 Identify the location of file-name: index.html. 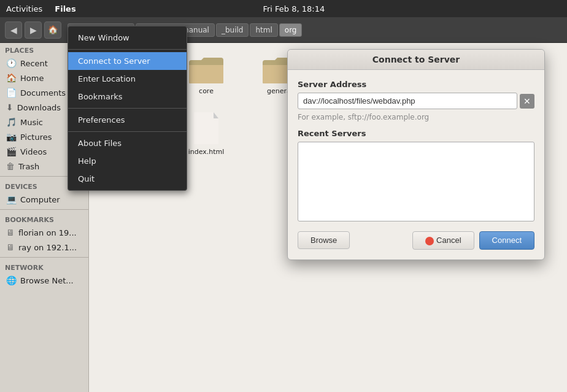
(206, 152).